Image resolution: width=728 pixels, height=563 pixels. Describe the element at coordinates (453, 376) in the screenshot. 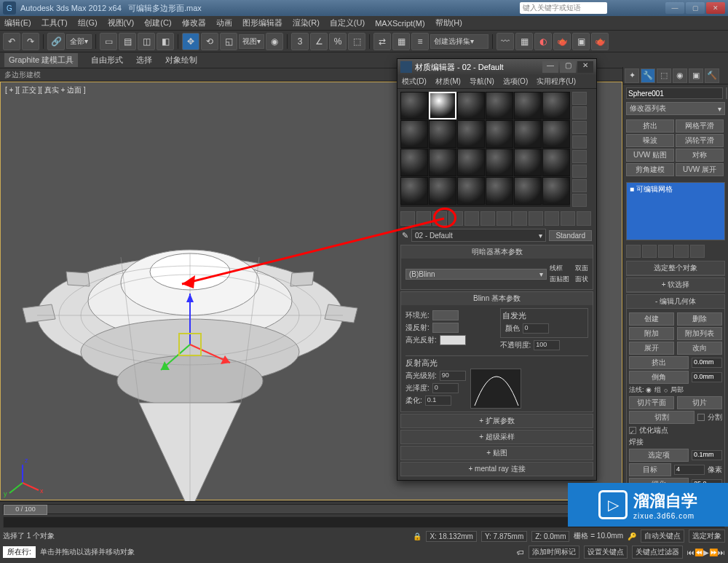

I see `spec-level-spinner: 90` at that location.